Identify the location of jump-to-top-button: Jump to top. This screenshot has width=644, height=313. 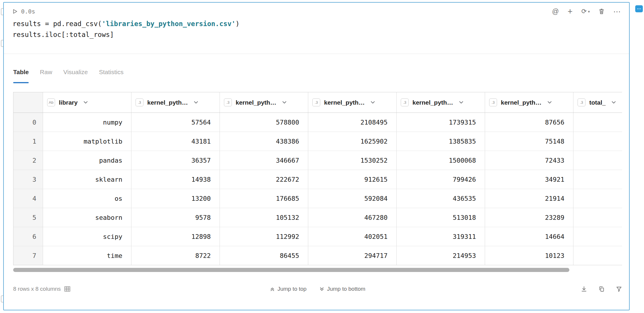
(288, 289).